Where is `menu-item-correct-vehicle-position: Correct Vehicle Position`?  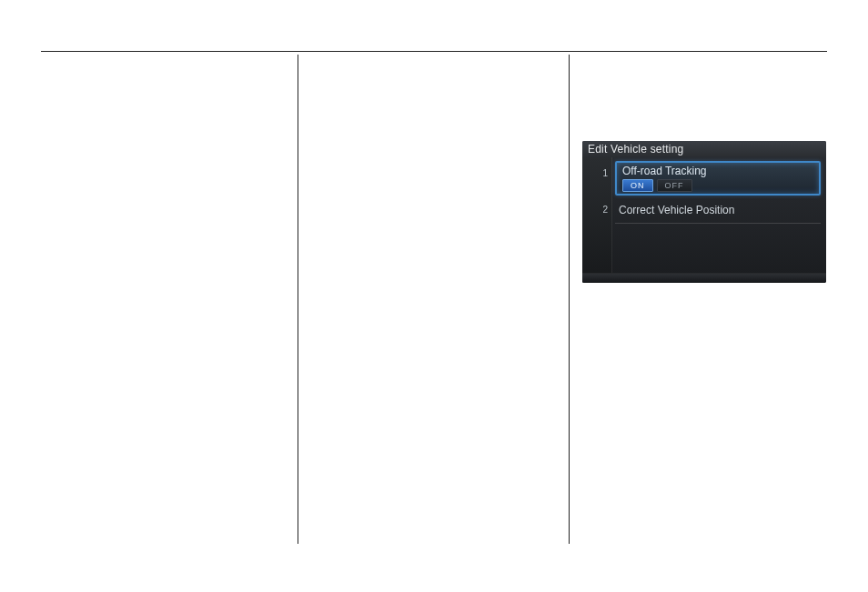 menu-item-correct-vehicle-position: Correct Vehicle Position is located at coordinates (718, 210).